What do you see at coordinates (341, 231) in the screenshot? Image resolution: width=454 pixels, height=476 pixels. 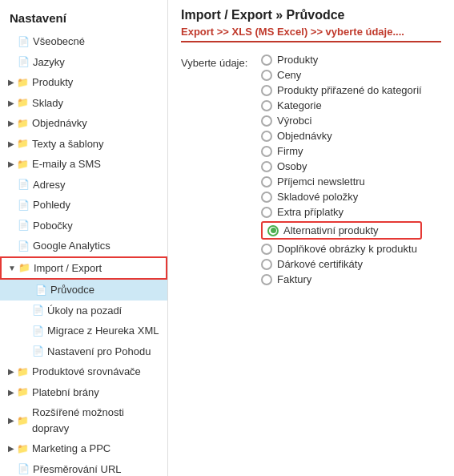 I see `radio-option-11: Alternativní produkty` at bounding box center [341, 231].